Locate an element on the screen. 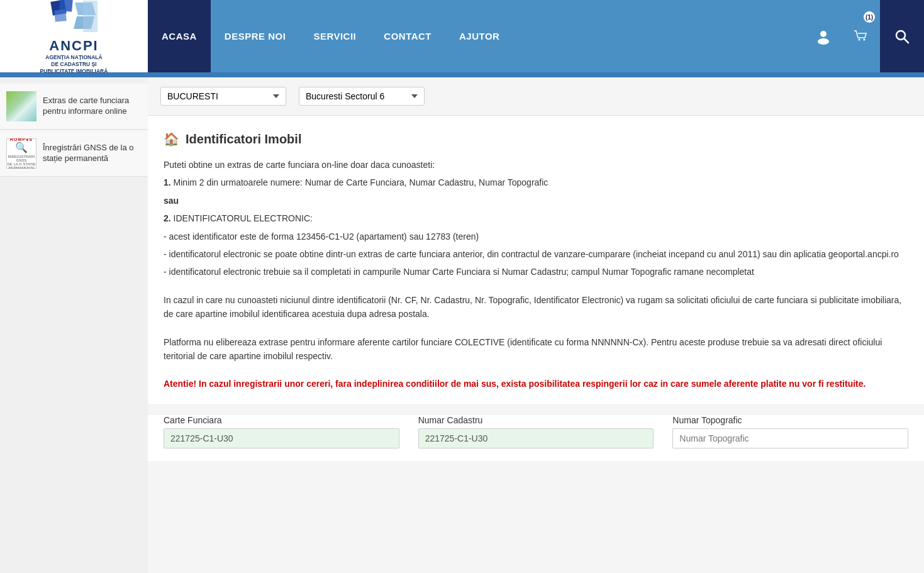  sidebar-item-gnss: ROMP●S 🔍 INREGISTRARI GNSSDE LA O STATIE… is located at coordinates (74, 153).